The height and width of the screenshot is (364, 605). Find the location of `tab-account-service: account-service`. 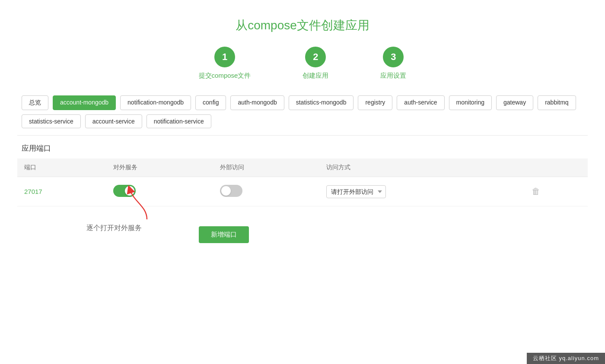

tab-account-service: account-service is located at coordinates (114, 121).